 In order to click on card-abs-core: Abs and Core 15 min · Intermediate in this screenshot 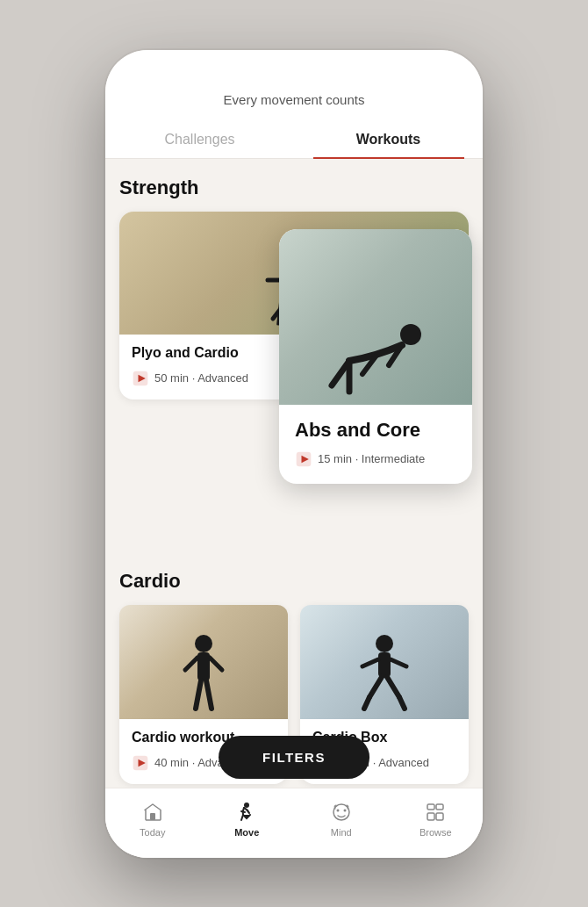, I will do `click(376, 356)`.